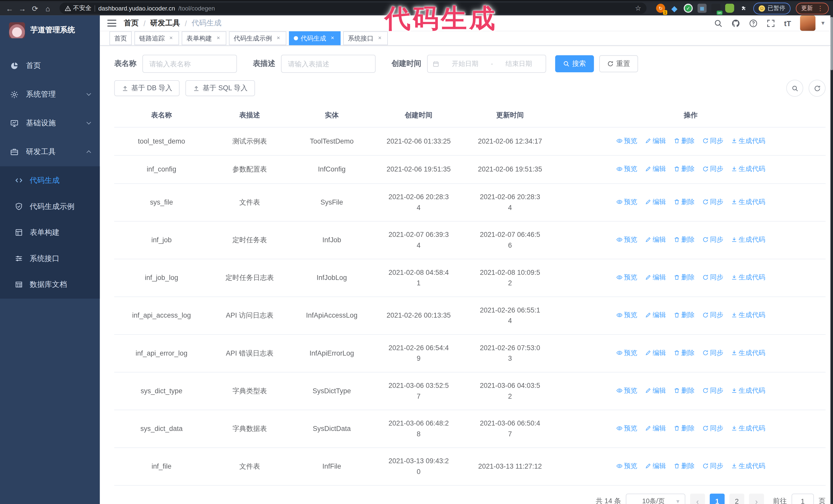 Image resolution: width=833 pixels, height=504 pixels. What do you see at coordinates (823, 23) in the screenshot?
I see `avatar-caret-down-icon: ▼` at bounding box center [823, 23].